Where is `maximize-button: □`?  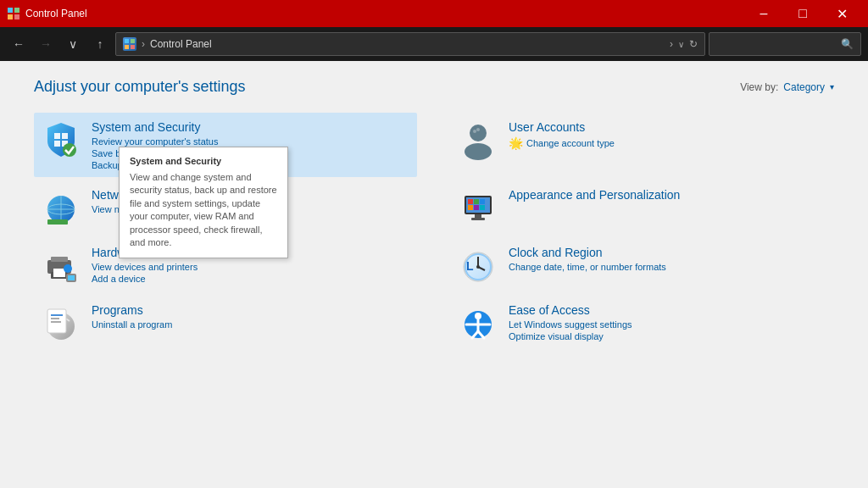
maximize-button: □ is located at coordinates (803, 14).